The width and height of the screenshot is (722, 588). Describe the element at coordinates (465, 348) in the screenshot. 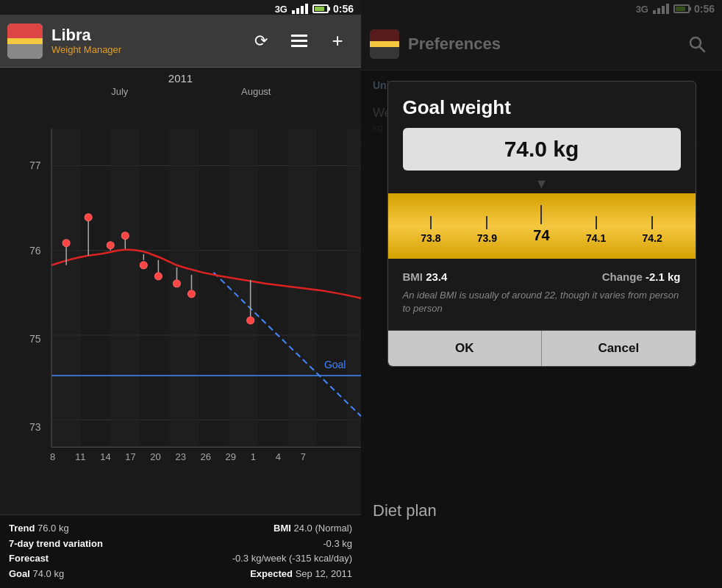

I see `ok-button: OK` at that location.